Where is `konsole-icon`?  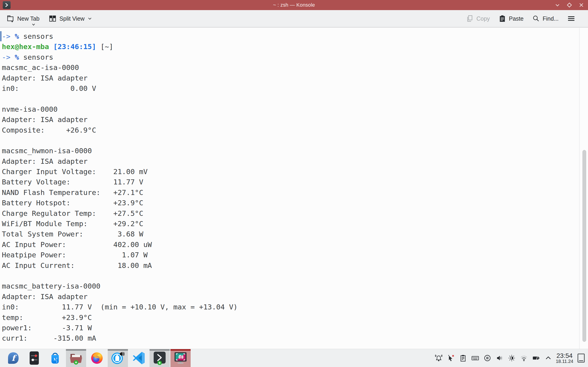
konsole-icon is located at coordinates (160, 358).